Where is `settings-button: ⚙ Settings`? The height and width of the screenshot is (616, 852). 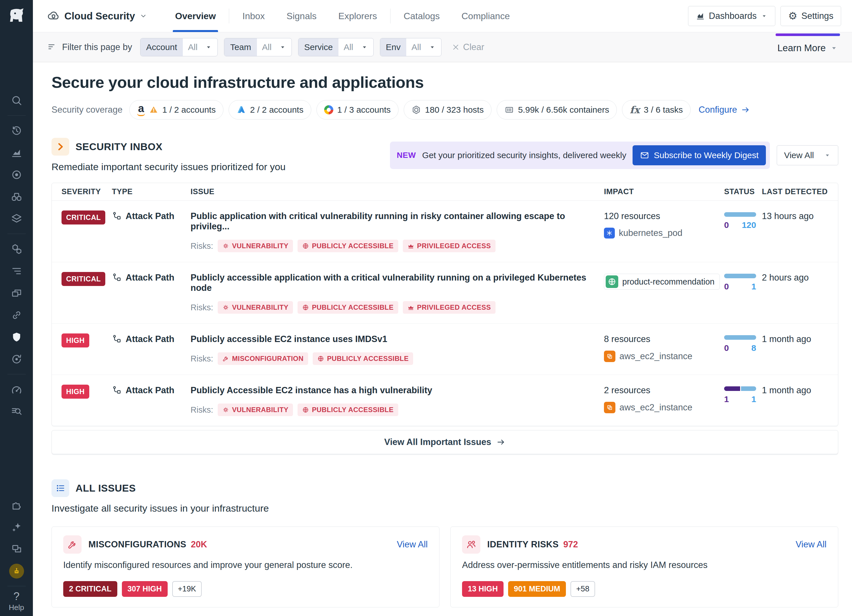
settings-button: ⚙ Settings is located at coordinates (811, 16).